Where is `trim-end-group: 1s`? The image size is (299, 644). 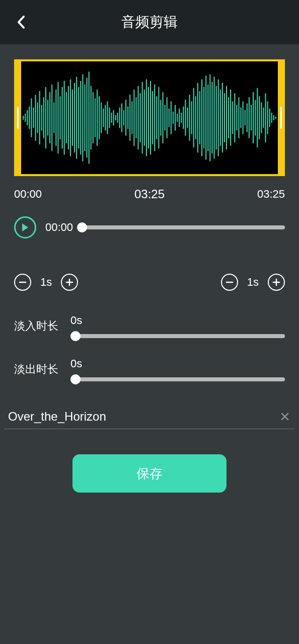
trim-end-group: 1s is located at coordinates (253, 282).